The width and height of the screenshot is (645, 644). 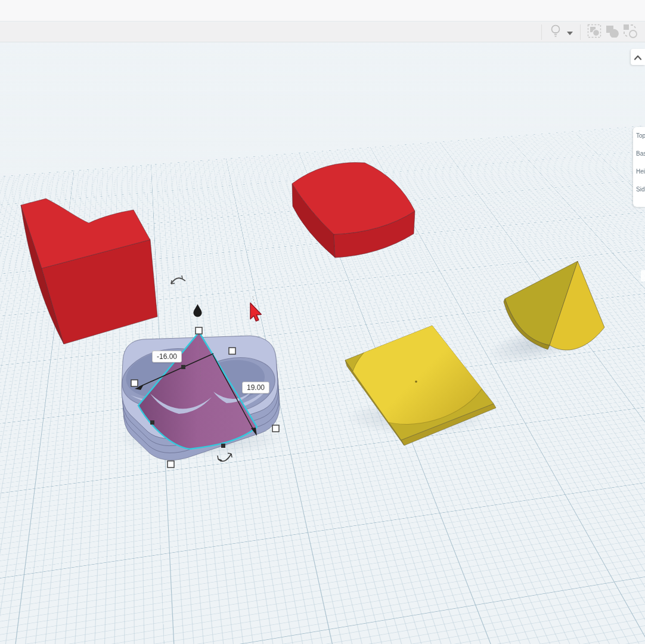 I want to click on dropdown-caret-icon, so click(x=570, y=32).